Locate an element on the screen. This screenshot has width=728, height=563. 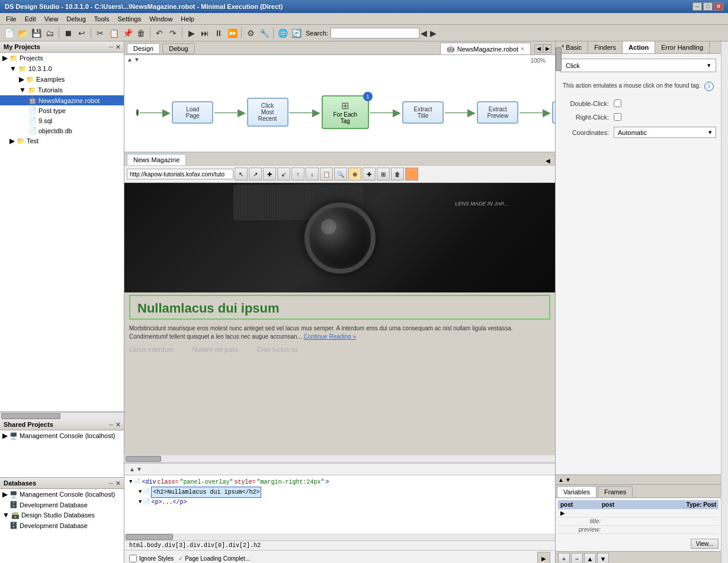
dom-expand-icon-2: ▼ is located at coordinates (140, 503).